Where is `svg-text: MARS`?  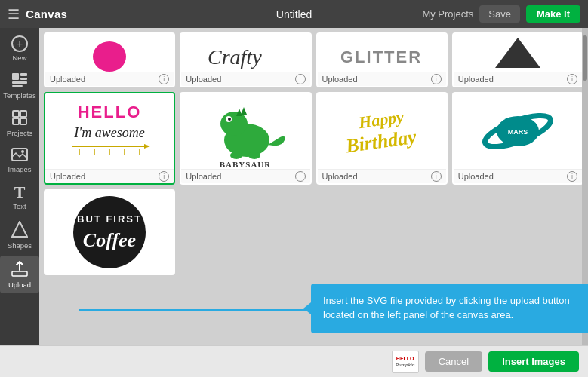
svg-text: MARS is located at coordinates (518, 132).